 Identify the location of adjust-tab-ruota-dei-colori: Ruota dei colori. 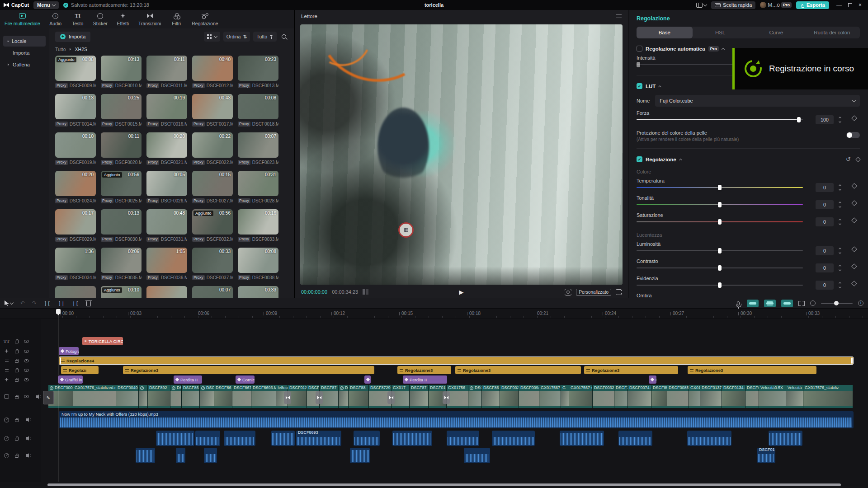
(832, 33).